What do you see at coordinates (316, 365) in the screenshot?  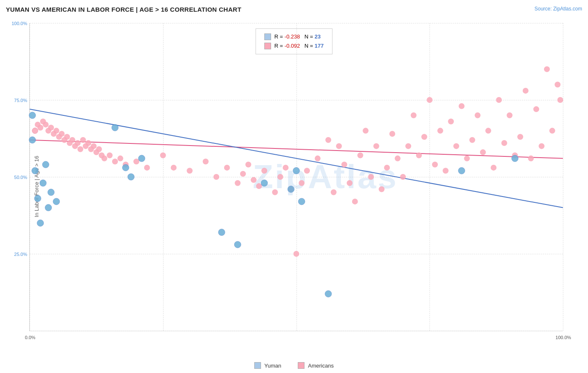 I see `legend-americans: Americans` at bounding box center [316, 365].